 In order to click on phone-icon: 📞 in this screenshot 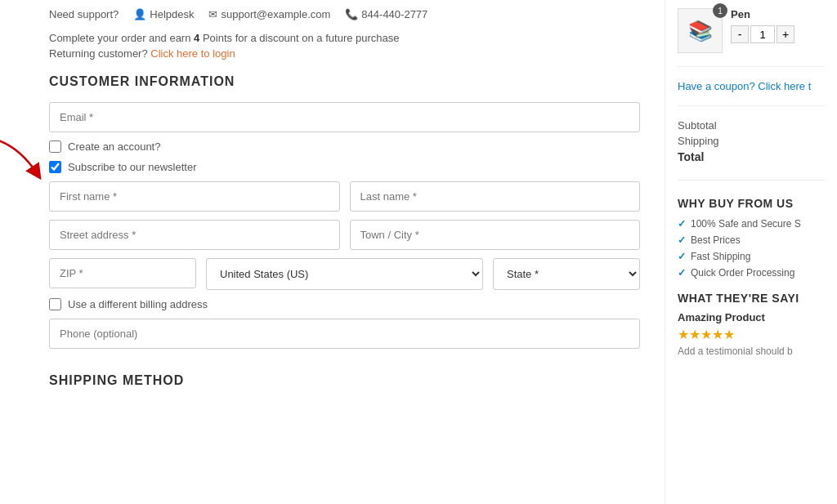, I will do `click(351, 15)`.